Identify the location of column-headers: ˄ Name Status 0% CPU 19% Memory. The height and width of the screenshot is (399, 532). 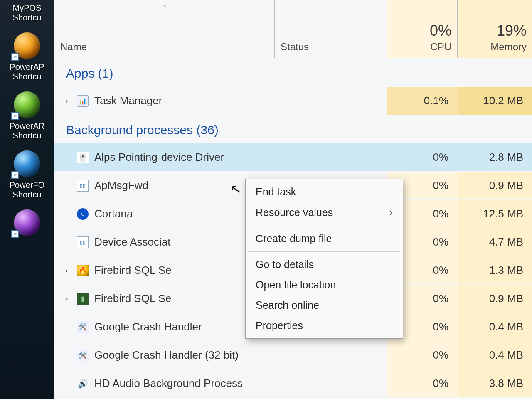
(293, 29).